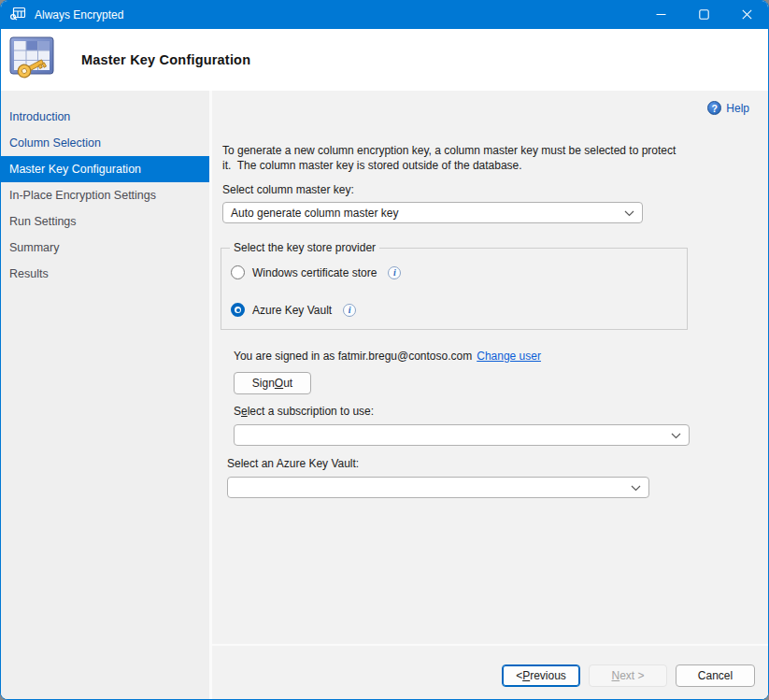 The width and height of the screenshot is (769, 700). Describe the element at coordinates (387, 356) in the screenshot. I see `signed-in-status: You are signed in as fatmir.bregu@contos…` at that location.